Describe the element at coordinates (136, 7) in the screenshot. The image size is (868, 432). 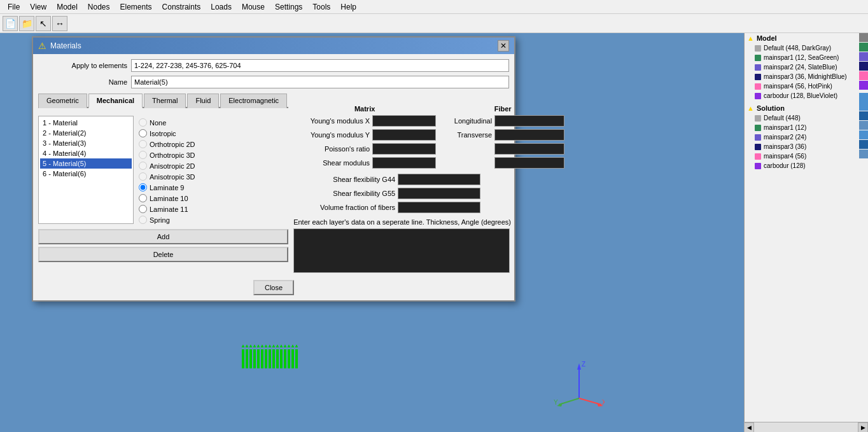
I see `menu-elements: Elements` at that location.